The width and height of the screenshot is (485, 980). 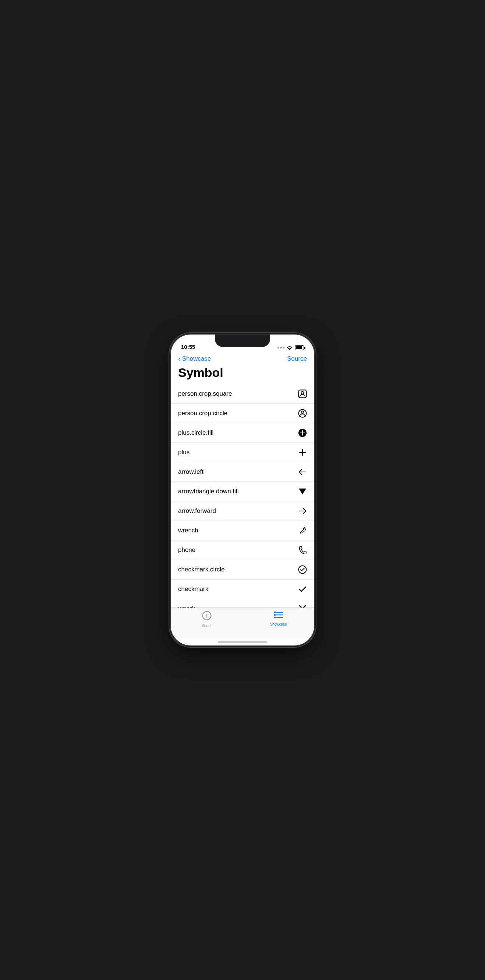 I want to click on wifi-icon, so click(x=290, y=348).